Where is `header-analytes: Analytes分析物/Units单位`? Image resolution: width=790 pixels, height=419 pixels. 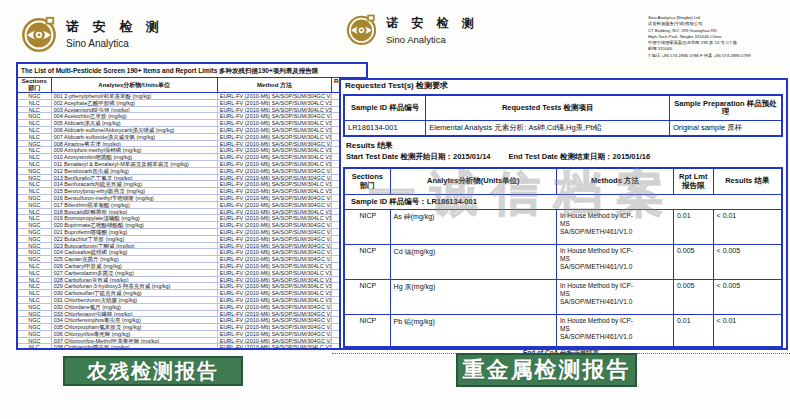 header-analytes: Analytes分析物/Units单位 is located at coordinates (135, 85).